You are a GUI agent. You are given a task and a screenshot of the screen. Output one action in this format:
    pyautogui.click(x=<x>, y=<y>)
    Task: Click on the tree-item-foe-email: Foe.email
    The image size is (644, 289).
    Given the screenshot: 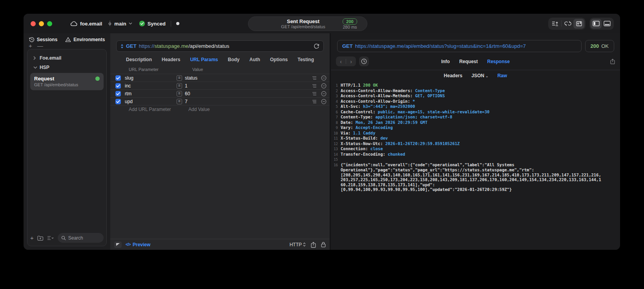 What is the action you would take?
    pyautogui.click(x=67, y=58)
    